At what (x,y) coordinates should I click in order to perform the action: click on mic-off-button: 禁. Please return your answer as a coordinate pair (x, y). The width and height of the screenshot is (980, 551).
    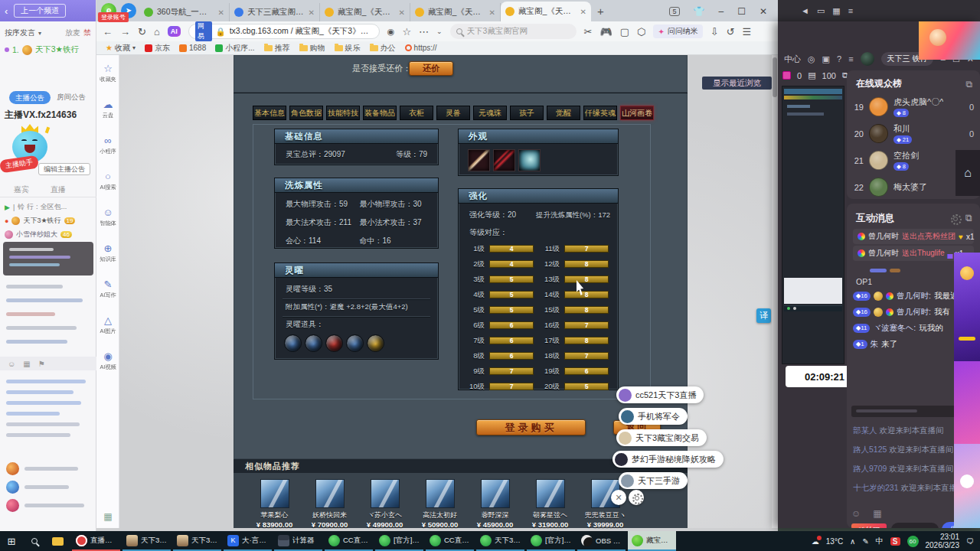
    Looking at the image, I should click on (87, 33).